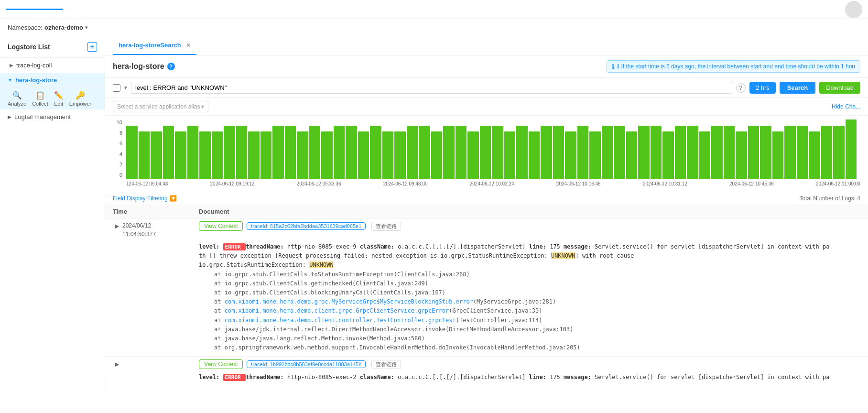 This screenshot has width=868, height=413. I want to click on hide-chart-link: Hide Cha..., so click(846, 107).